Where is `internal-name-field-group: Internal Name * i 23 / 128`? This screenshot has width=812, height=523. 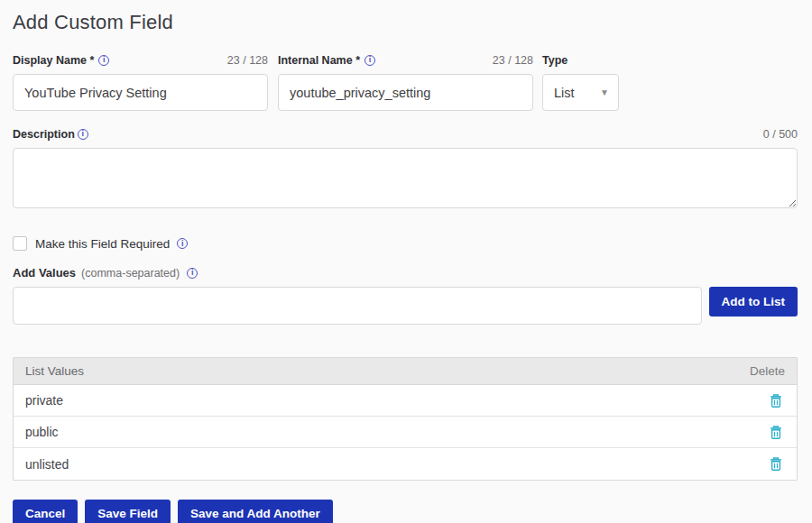
internal-name-field-group: Internal Name * i 23 / 128 is located at coordinates (406, 82).